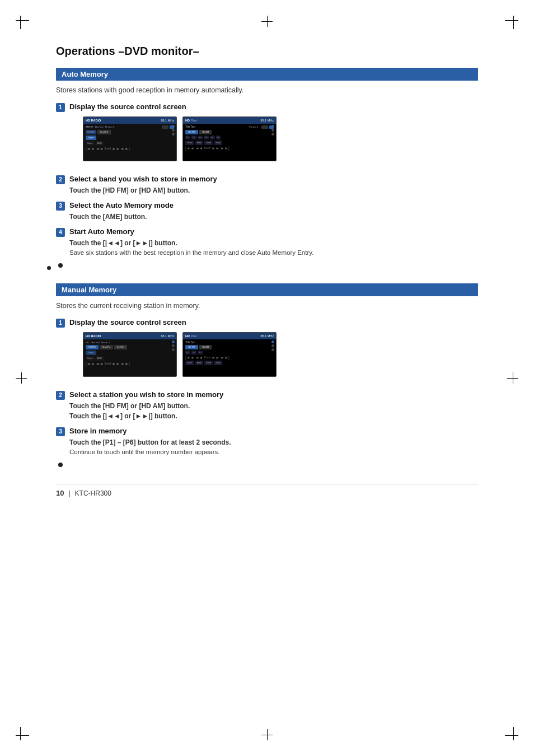 The height and width of the screenshot is (756, 534). What do you see at coordinates (267, 242) in the screenshot?
I see `auto-step-4: 4 Start Auto Memory Touch the [|◄◄] or […` at bounding box center [267, 242].